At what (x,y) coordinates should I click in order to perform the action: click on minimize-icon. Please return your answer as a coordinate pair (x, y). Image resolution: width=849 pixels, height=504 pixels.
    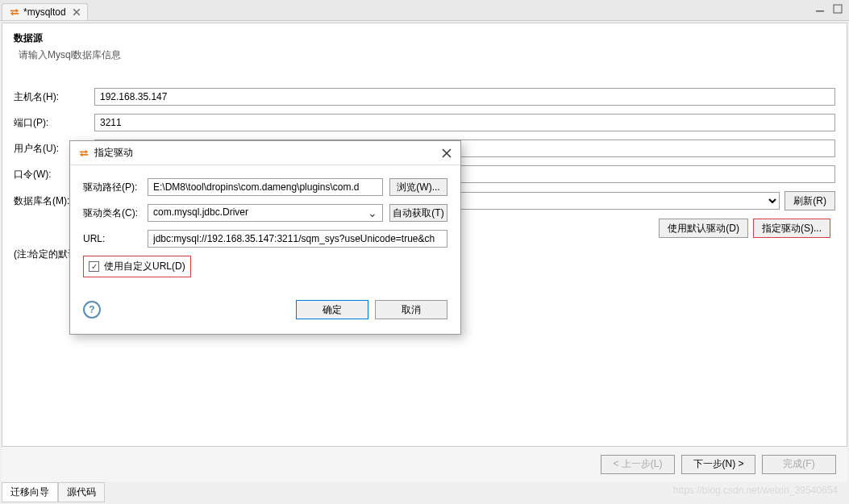
    Looking at the image, I should click on (820, 9).